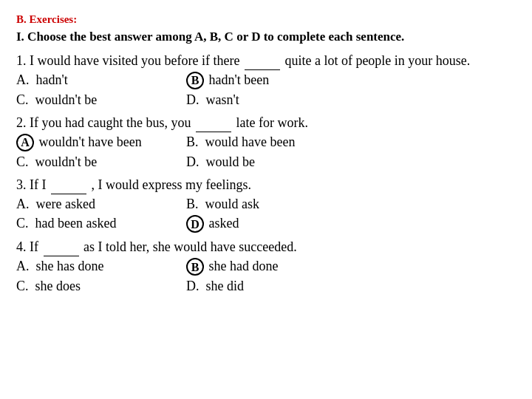 This screenshot has width=532, height=399. Describe the element at coordinates (297, 100) in the screenshot. I see `option-q1-D.: D. wasn't` at that location.